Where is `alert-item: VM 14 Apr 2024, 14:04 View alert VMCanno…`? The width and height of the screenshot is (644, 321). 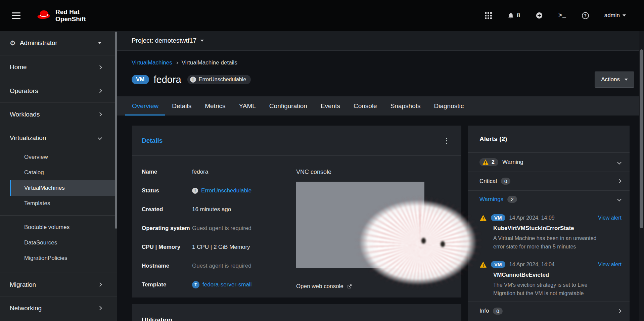
alert-item: VM 14 Apr 2024, 14:04 View alert VMCanno… is located at coordinates (549, 278).